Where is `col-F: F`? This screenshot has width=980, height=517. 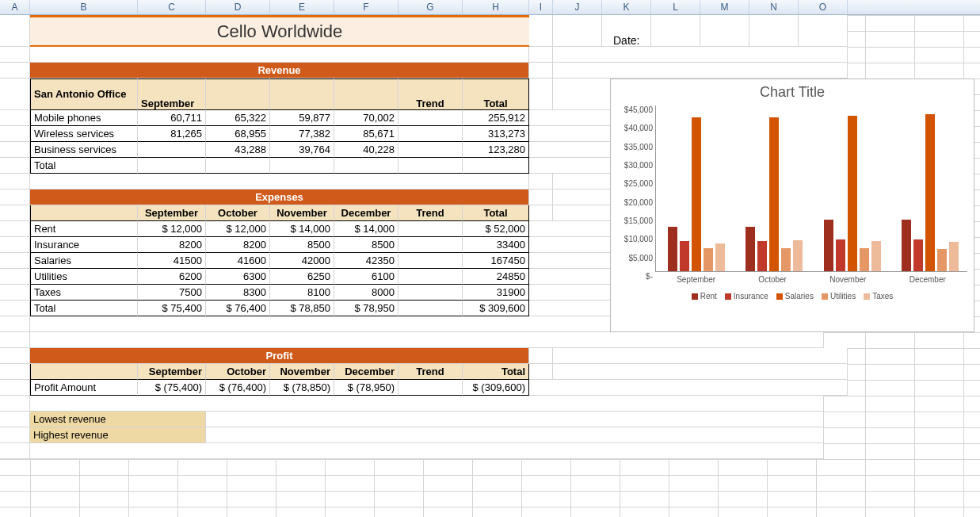 col-F: F is located at coordinates (366, 7).